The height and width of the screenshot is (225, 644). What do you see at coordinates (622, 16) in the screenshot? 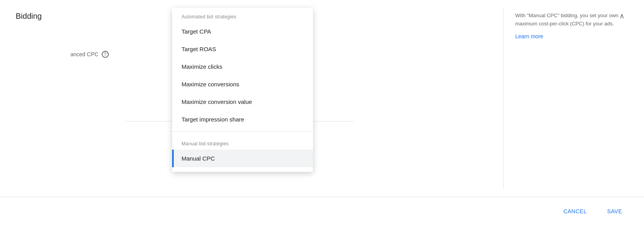
I see `collapse-icon: ∧` at bounding box center [622, 16].